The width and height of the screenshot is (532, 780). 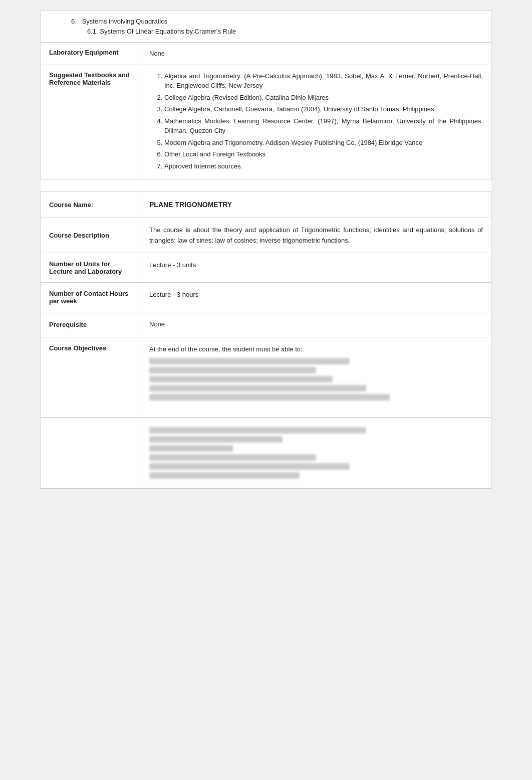 I want to click on textbooks-label: Suggested Textbooks and Reference Materi…, so click(x=91, y=122).